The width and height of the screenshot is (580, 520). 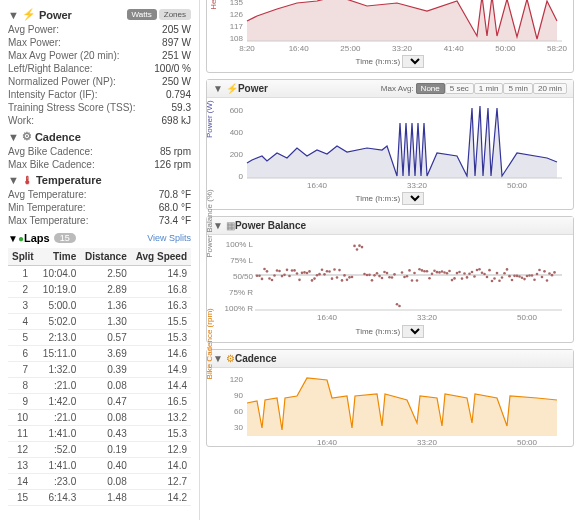 What do you see at coordinates (100, 402) in the screenshot?
I see `table-row: 91:42.00.4716.5` at bounding box center [100, 402].